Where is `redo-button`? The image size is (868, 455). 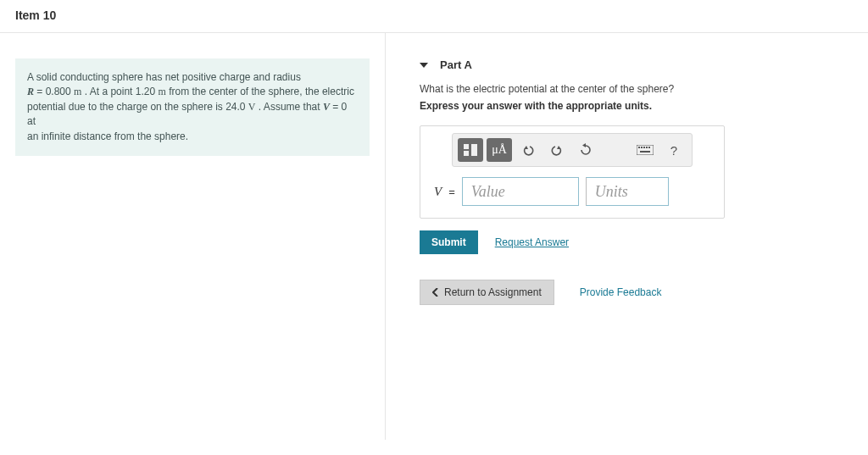 redo-button is located at coordinates (557, 150).